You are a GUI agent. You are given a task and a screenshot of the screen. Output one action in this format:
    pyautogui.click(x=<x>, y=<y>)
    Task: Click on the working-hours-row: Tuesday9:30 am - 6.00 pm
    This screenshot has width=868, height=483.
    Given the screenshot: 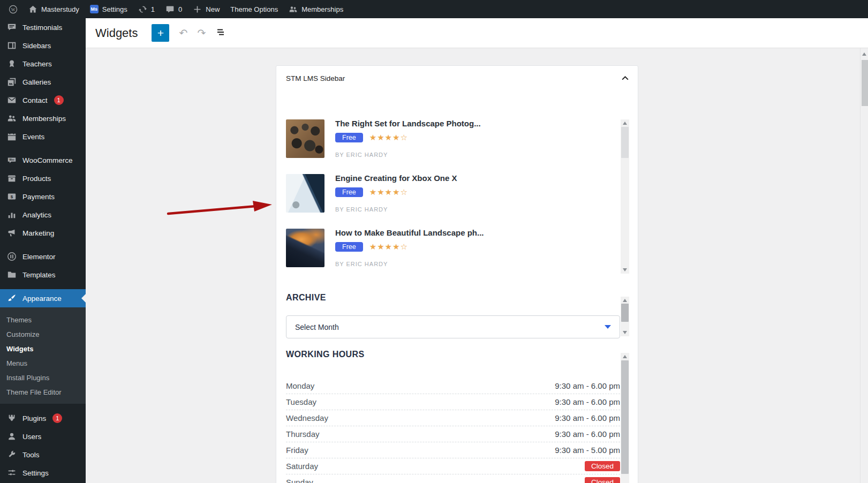 What is the action you would take?
    pyautogui.click(x=453, y=402)
    